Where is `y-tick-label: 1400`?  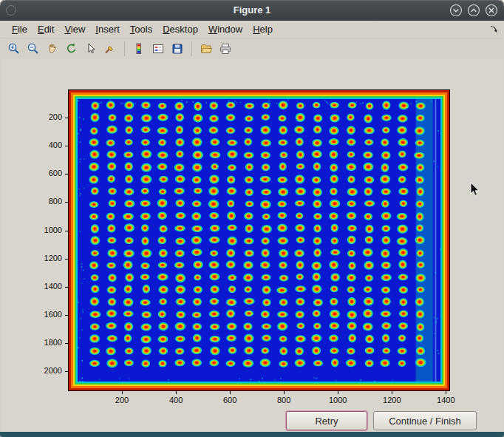 y-tick-label: 1400 is located at coordinates (49, 286).